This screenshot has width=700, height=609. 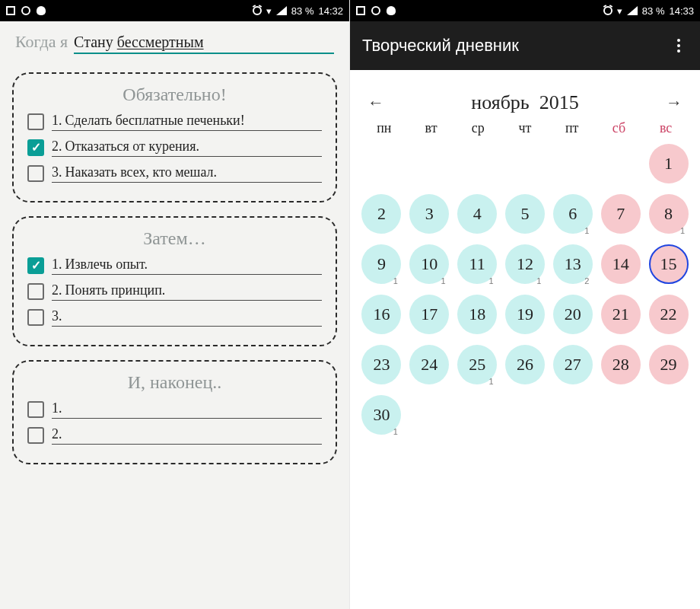 What do you see at coordinates (187, 266) in the screenshot?
I see `checklist-text: 1.Извлечь опыт.` at bounding box center [187, 266].